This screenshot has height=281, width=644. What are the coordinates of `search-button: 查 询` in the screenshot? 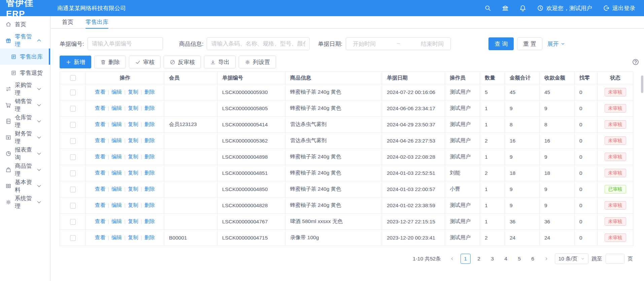 It's located at (501, 44).